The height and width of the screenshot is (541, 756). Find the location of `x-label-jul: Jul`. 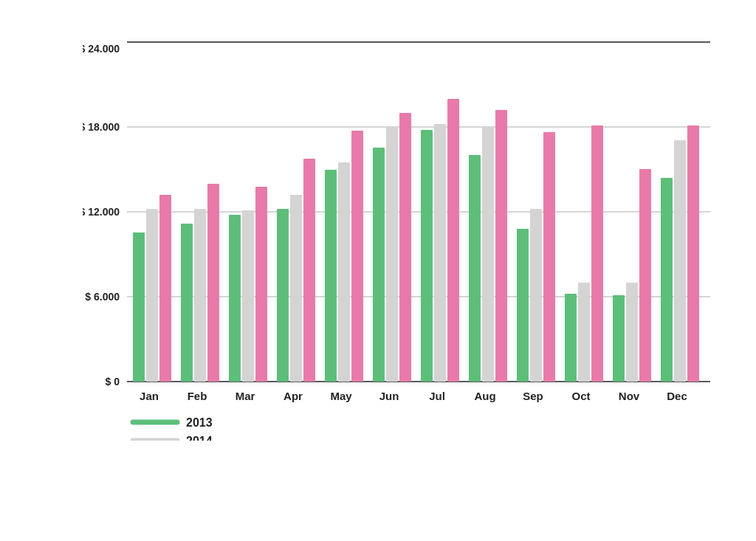

x-label-jul: Jul is located at coordinates (437, 396).